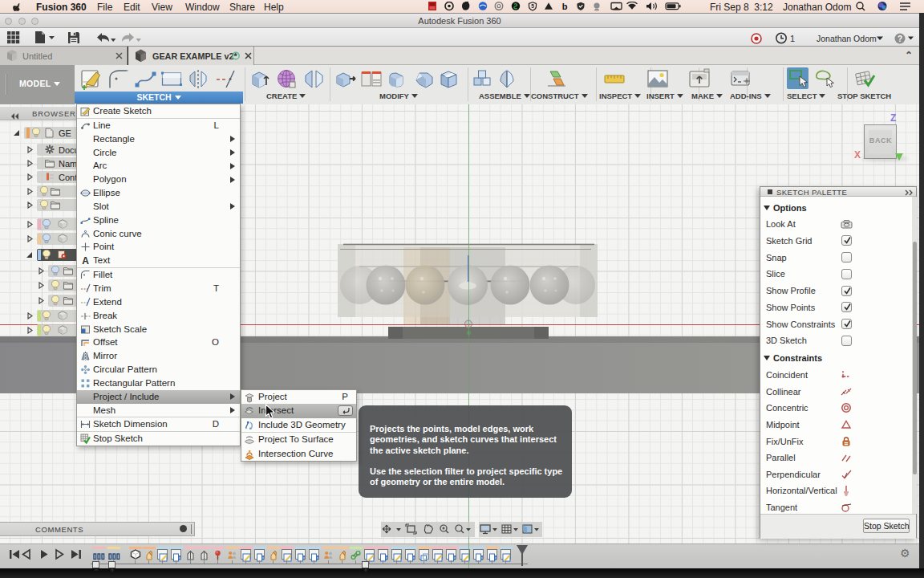 The image size is (924, 578). Describe the element at coordinates (533, 6) in the screenshot. I see `svg-text: 5` at that location.